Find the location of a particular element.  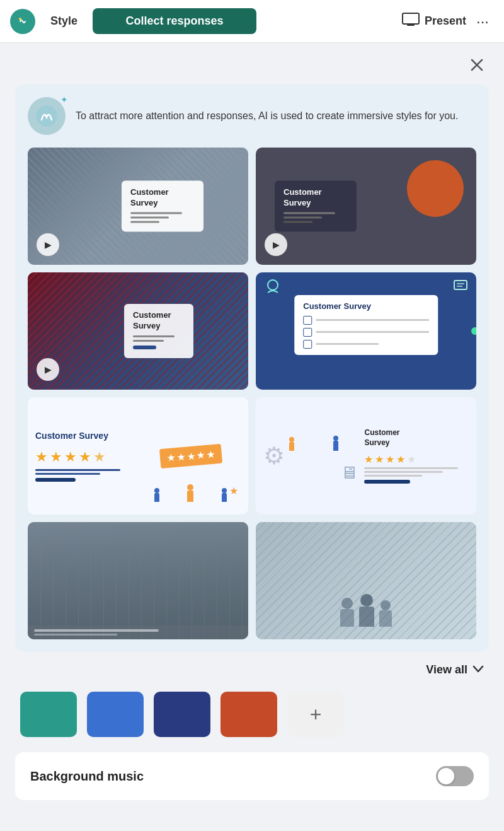

color-swatch-darkblue is located at coordinates (182, 714).